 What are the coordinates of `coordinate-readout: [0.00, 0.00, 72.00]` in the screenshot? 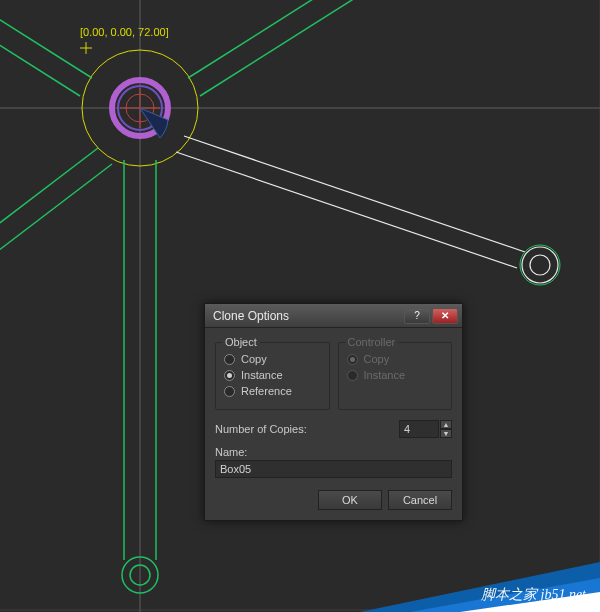 It's located at (124, 32).